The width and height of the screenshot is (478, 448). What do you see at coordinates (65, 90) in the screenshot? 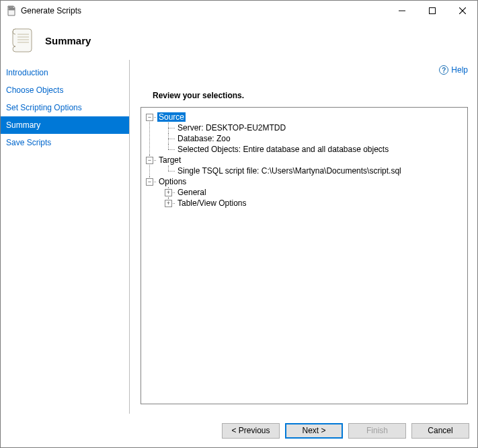
I see `sidebar-item-choose-objects: Choose Objects` at bounding box center [65, 90].